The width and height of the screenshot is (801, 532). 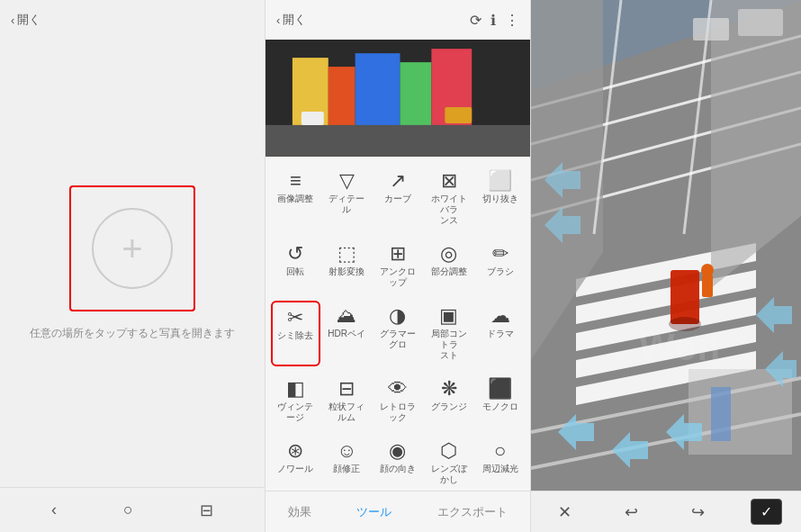 What do you see at coordinates (131, 248) in the screenshot?
I see `plus-icon: +` at bounding box center [131, 248].